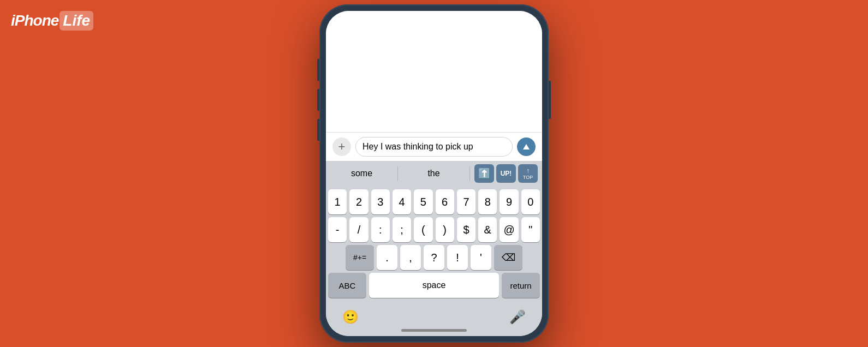 This screenshot has height=347, width=868. What do you see at coordinates (434, 244) in the screenshot?
I see `keyboard: 1 2 3 4 5 6 7 8 9 0 - /` at bounding box center [434, 244].